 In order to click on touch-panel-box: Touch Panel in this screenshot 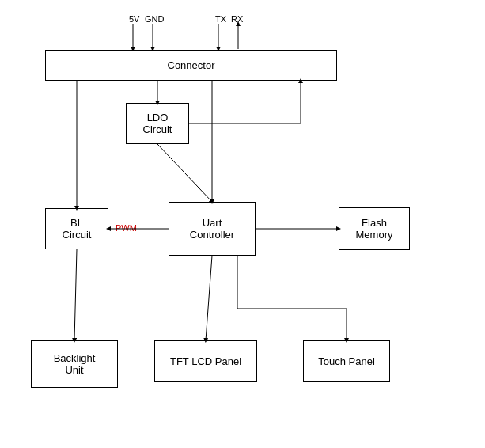, I will do `click(347, 361)`.